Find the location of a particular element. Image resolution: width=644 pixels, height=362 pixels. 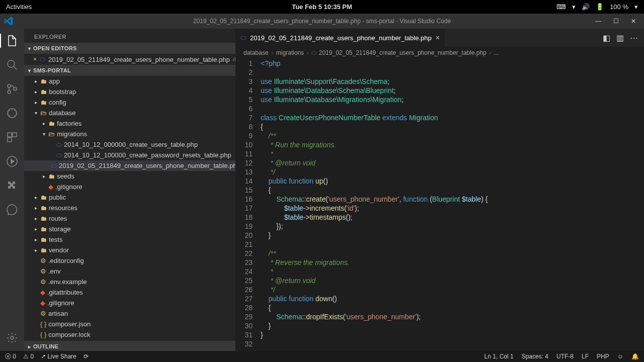

open-editors-header: ▾OPEN EDITORS is located at coordinates (130, 48).